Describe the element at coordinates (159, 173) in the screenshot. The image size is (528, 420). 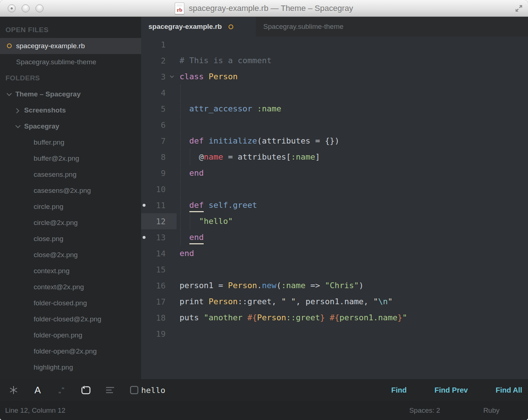
I see `gutter-cell: 9` at that location.